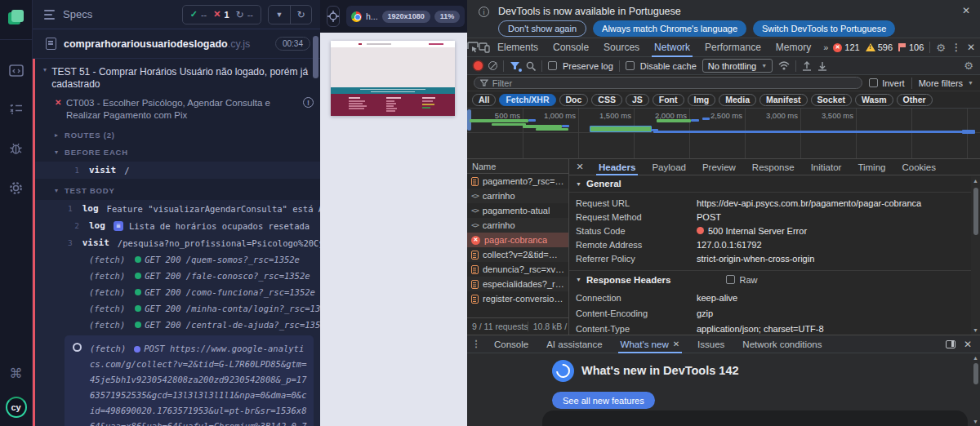 Image resolution: width=980 pixels, height=426 pixels. What do you see at coordinates (571, 47) in the screenshot?
I see `tab-console: Console` at bounding box center [571, 47].